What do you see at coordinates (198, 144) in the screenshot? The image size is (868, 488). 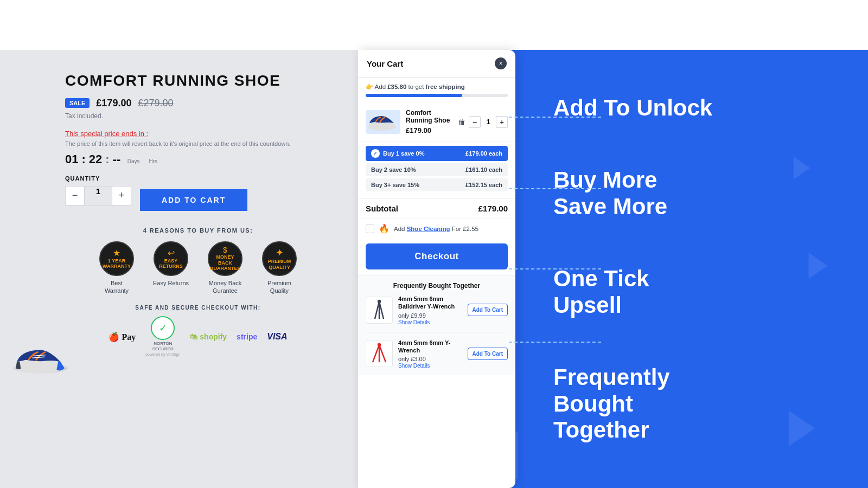 I see `countdown-description: The price of this item will revert back …` at bounding box center [198, 144].